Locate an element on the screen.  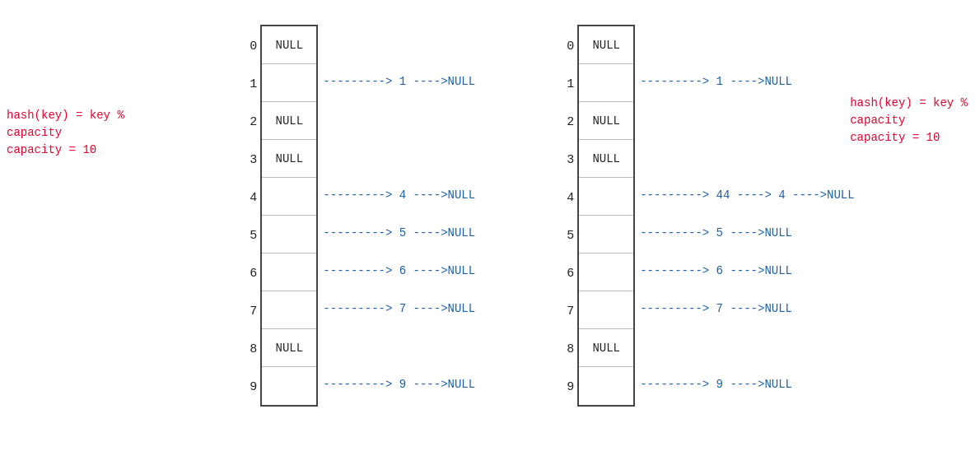
left-table-box: NULLNULLNULLNULL is located at coordinates (289, 216).